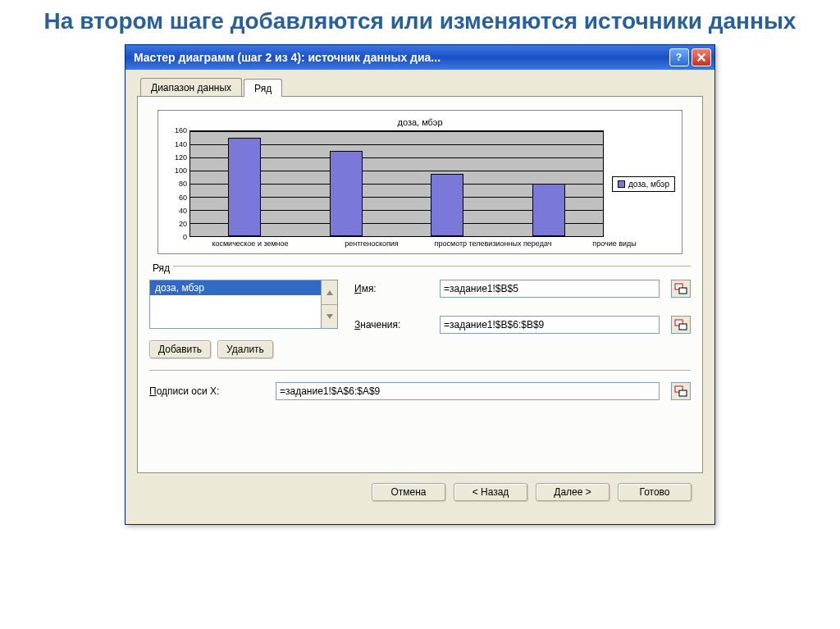  Describe the element at coordinates (420, 333) in the screenshot. I see `series-fieldset: Ряд доза, мбэр` at that location.